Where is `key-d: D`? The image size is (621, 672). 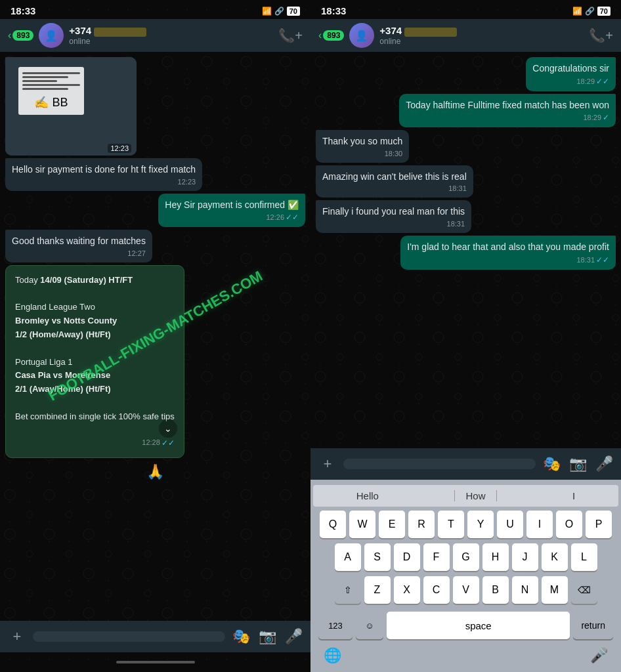 key-d: D is located at coordinates (407, 557).